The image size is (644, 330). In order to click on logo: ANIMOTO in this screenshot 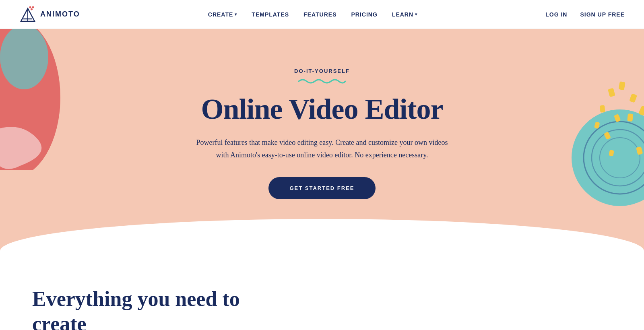, I will do `click(50, 14)`.